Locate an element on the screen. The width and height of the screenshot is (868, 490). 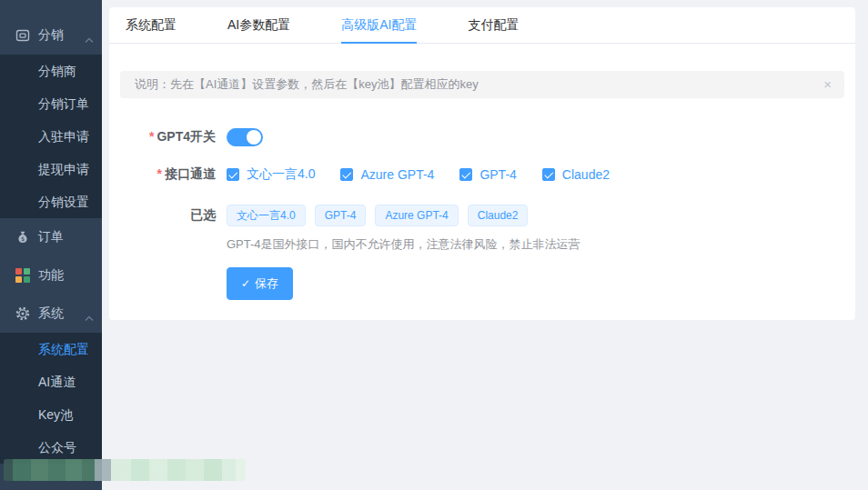
close-icon: × is located at coordinates (828, 85).